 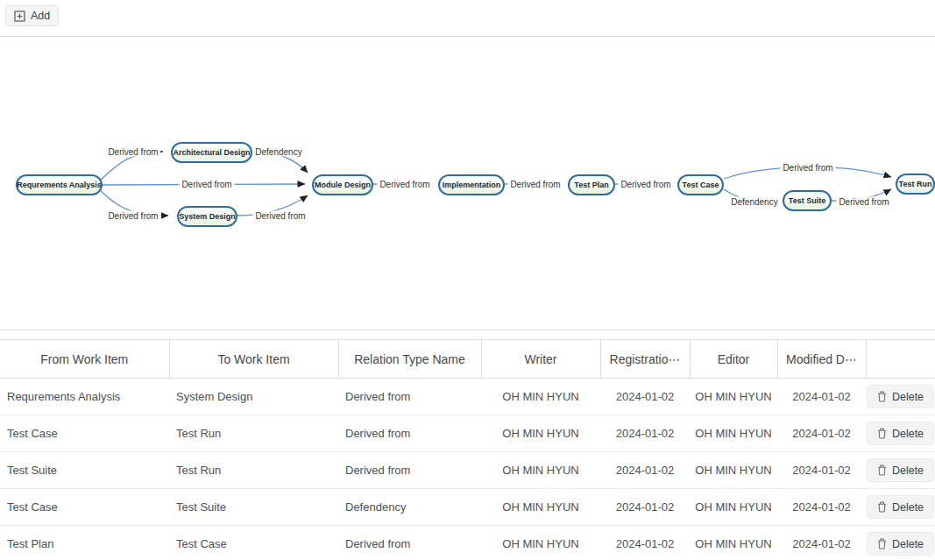 I want to click on cell-relation: Defendency, so click(x=410, y=507).